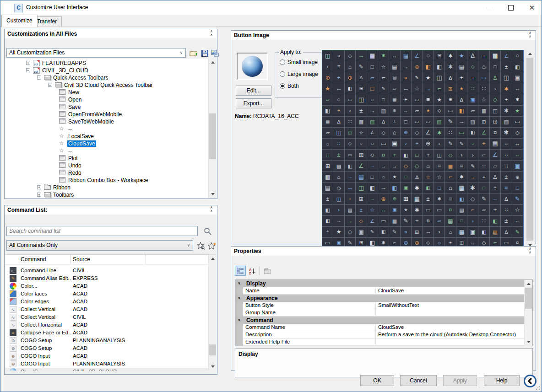 The width and height of the screenshot is (542, 392). Describe the element at coordinates (439, 100) in the screenshot. I see `button-image-cell: ★` at that location.